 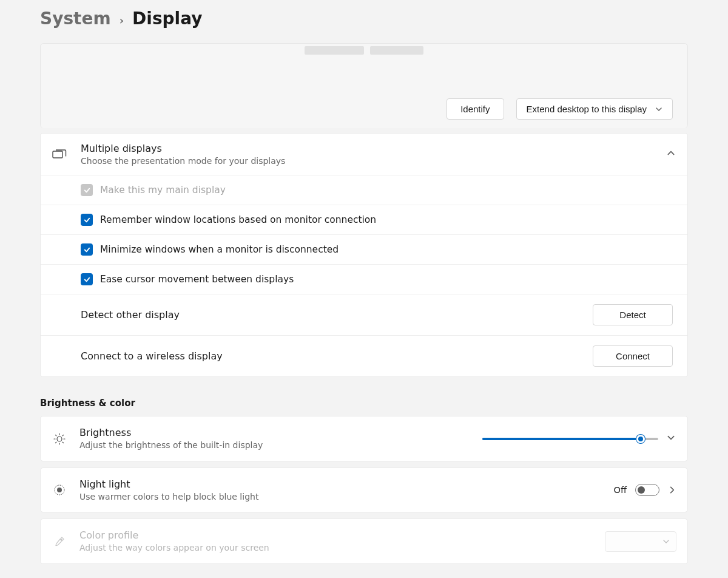 What do you see at coordinates (59, 542) in the screenshot?
I see `eyedropper-icon` at bounding box center [59, 542].